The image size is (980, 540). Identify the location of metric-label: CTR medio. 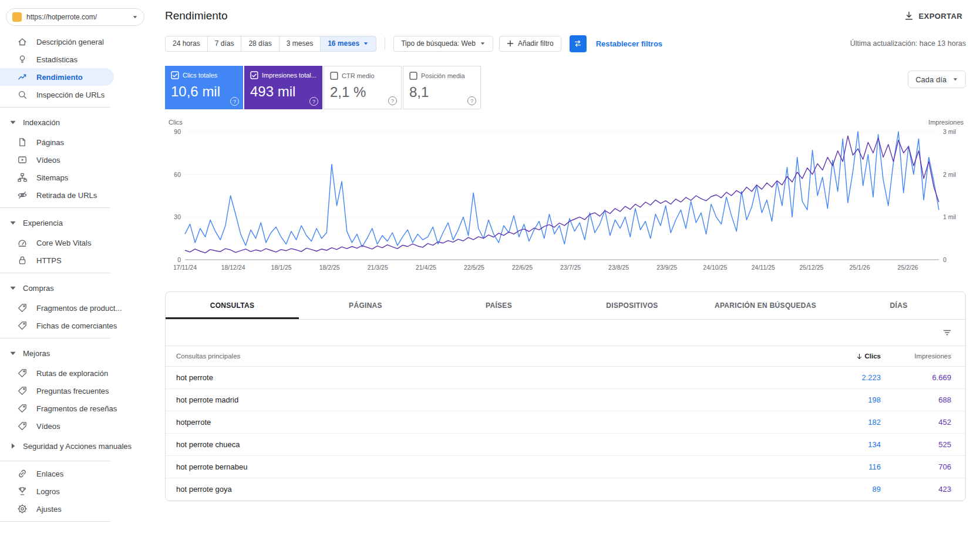
(358, 76).